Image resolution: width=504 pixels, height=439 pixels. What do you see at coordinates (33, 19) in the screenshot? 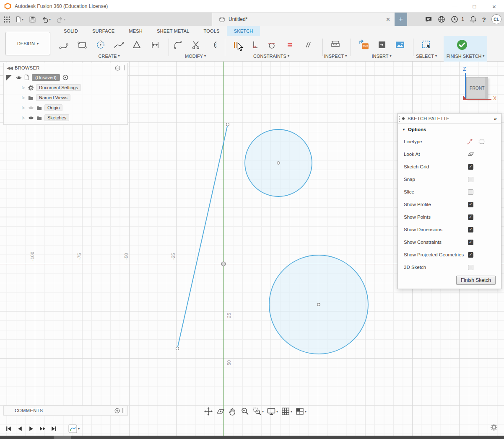
I see `save-icon` at bounding box center [33, 19].